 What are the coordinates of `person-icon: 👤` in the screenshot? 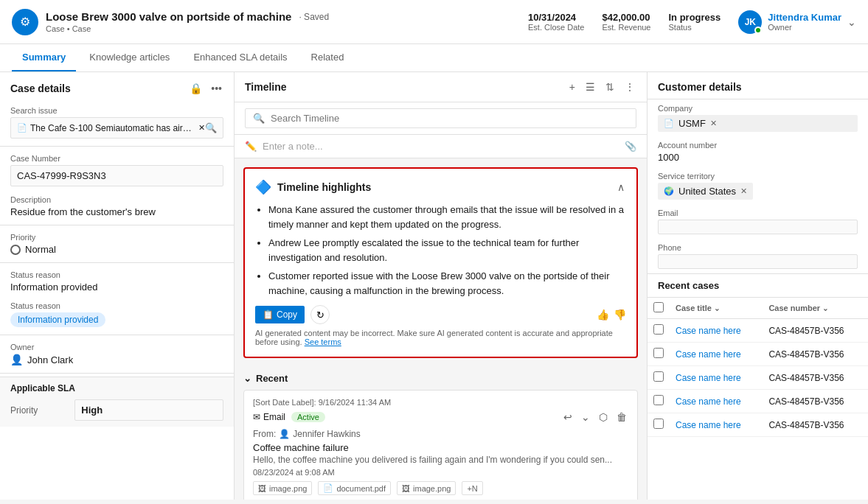 It's located at (16, 360).